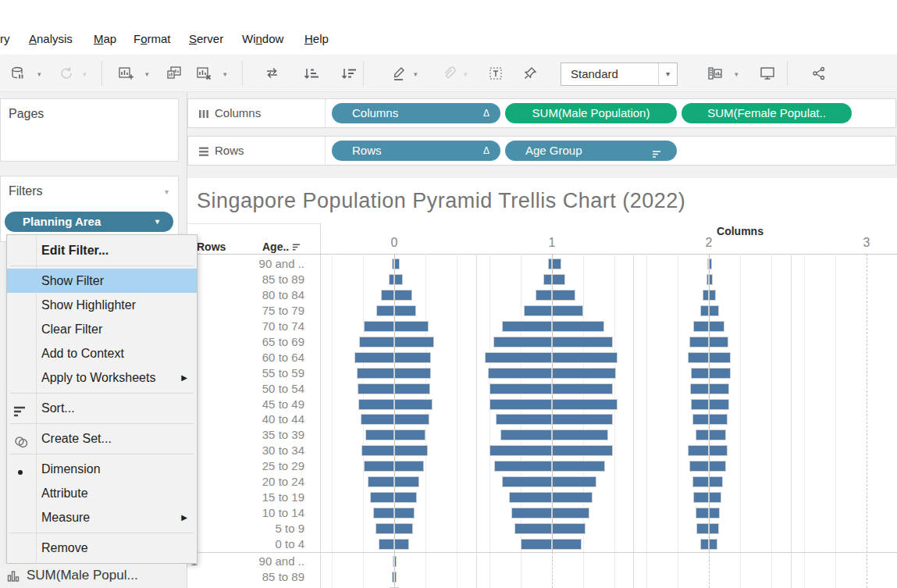  What do you see at coordinates (152, 39) in the screenshot?
I see `menu-format: Format` at bounding box center [152, 39].